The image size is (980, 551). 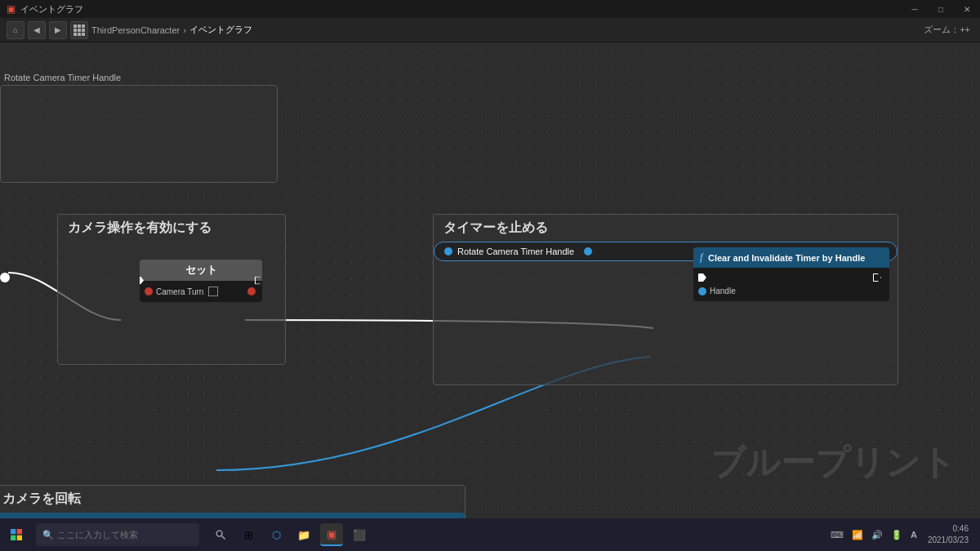 What do you see at coordinates (332, 535) in the screenshot?
I see `taskbar-icon-ue: ▣` at bounding box center [332, 535].